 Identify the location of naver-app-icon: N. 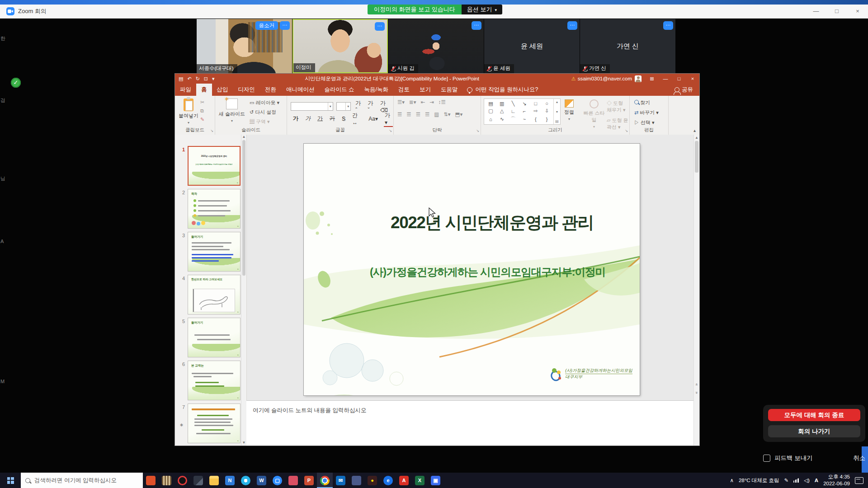
(230, 480).